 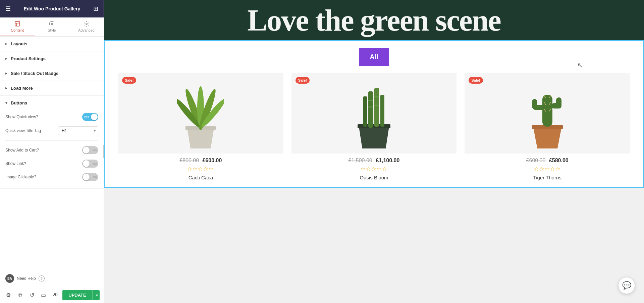 What do you see at coordinates (52, 9) in the screenshot?
I see `panel-title: Edit Woo Product Gallery` at bounding box center [52, 9].